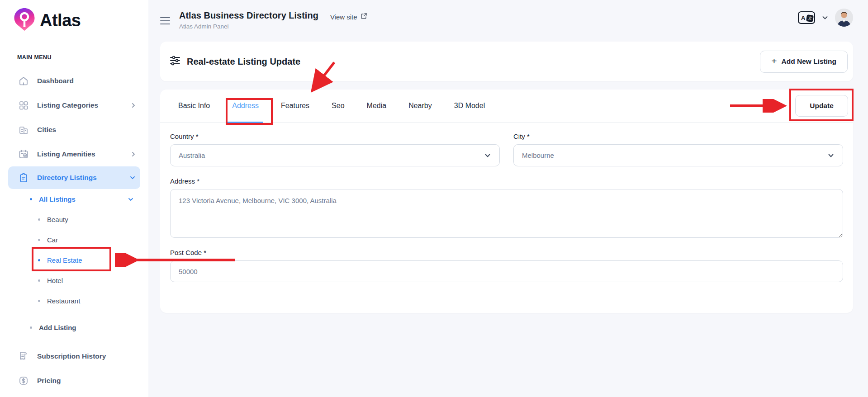  I want to click on add-new-listing-button: + Add New Listing, so click(804, 61).